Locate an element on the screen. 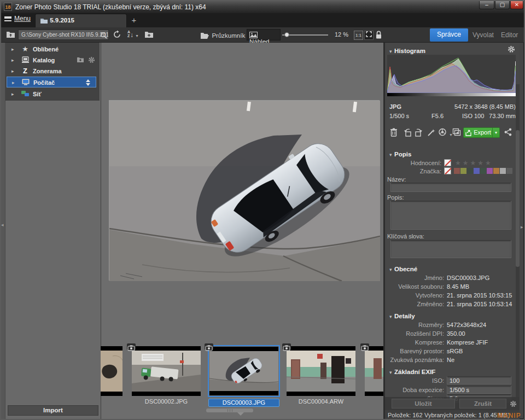  maximize-button: ▢ is located at coordinates (502, 5).